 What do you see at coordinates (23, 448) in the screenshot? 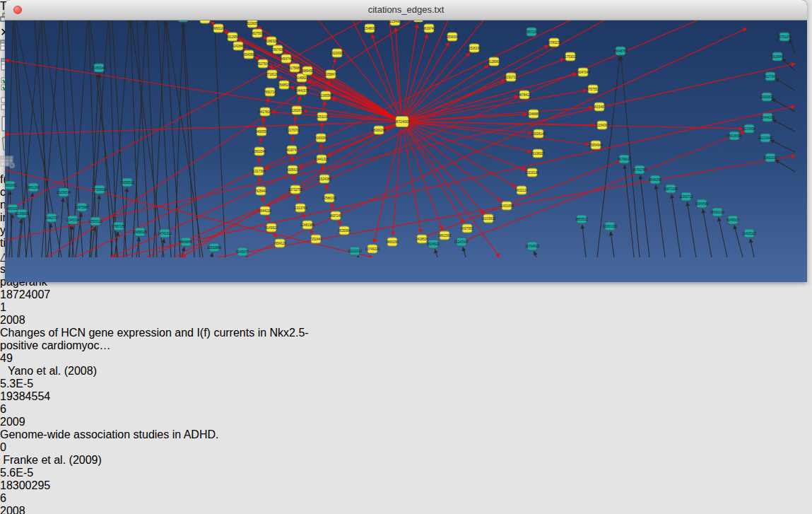
I see `table-cell-out_degree: 0` at bounding box center [23, 448].